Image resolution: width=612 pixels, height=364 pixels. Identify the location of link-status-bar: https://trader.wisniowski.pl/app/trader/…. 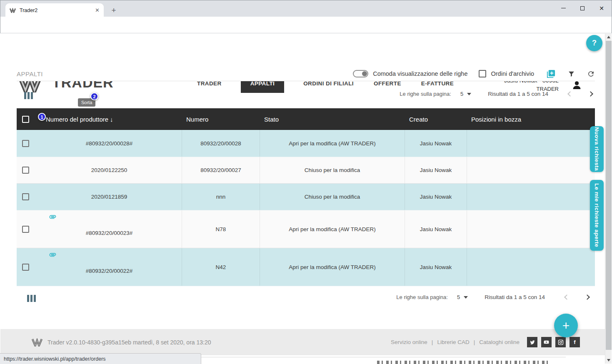
(101, 359).